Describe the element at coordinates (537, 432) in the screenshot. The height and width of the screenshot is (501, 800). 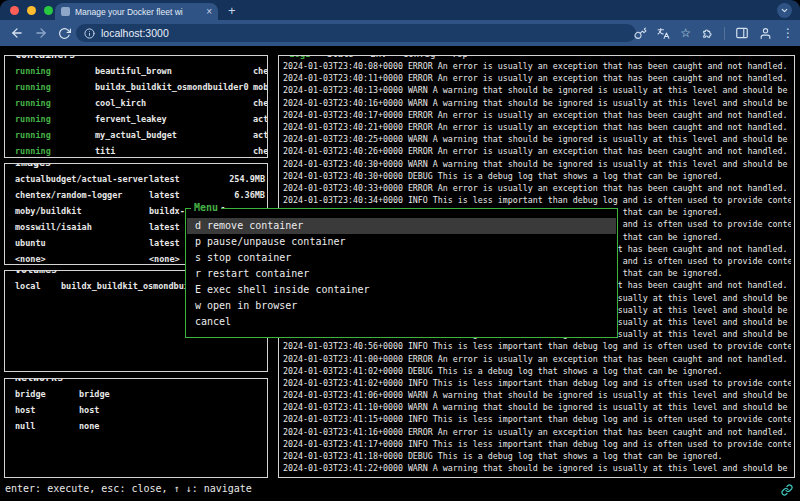
I see `log-line: 2024-01-03T23:41:16+0000 ERROR An error …` at that location.